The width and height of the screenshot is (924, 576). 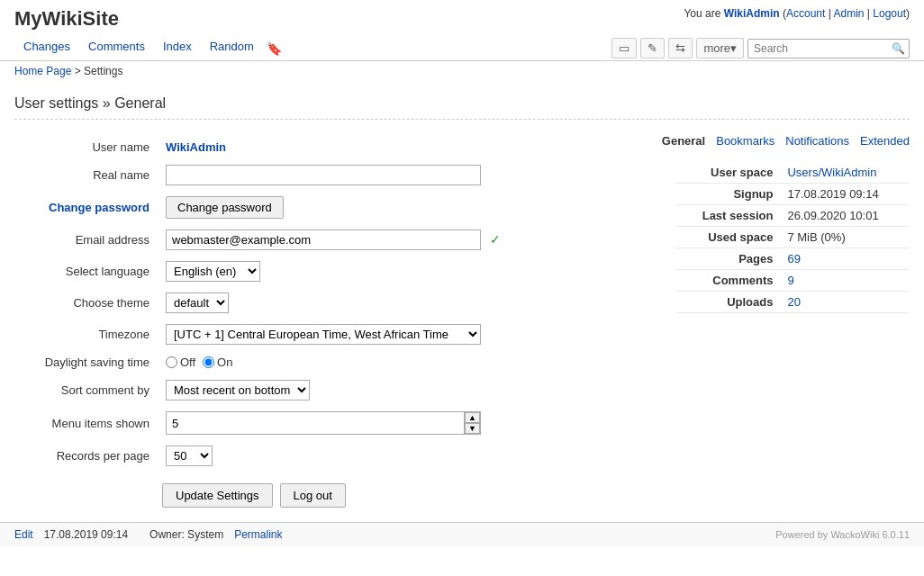 What do you see at coordinates (99, 207) in the screenshot?
I see `change-password-link: Change password` at bounding box center [99, 207].